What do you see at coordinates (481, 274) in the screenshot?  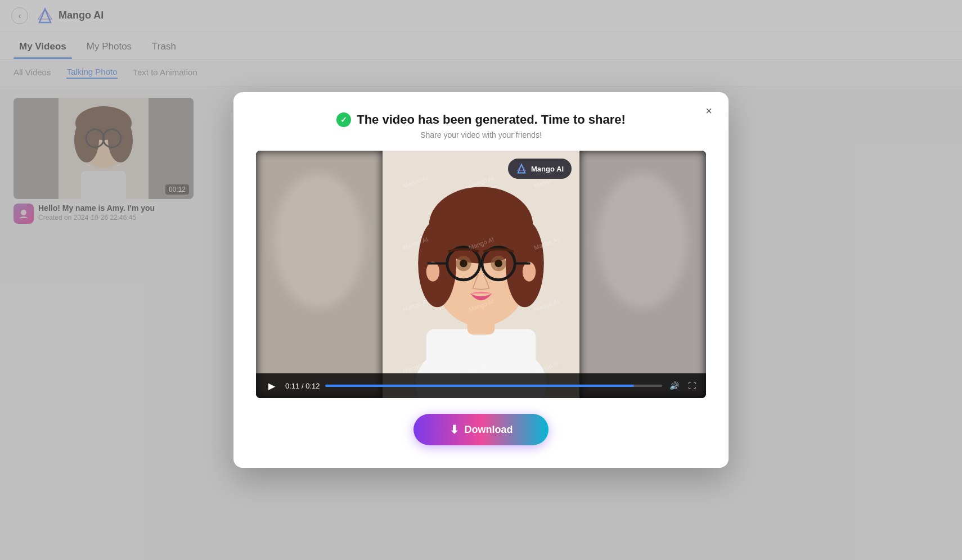 I see `portrait-container` at bounding box center [481, 274].